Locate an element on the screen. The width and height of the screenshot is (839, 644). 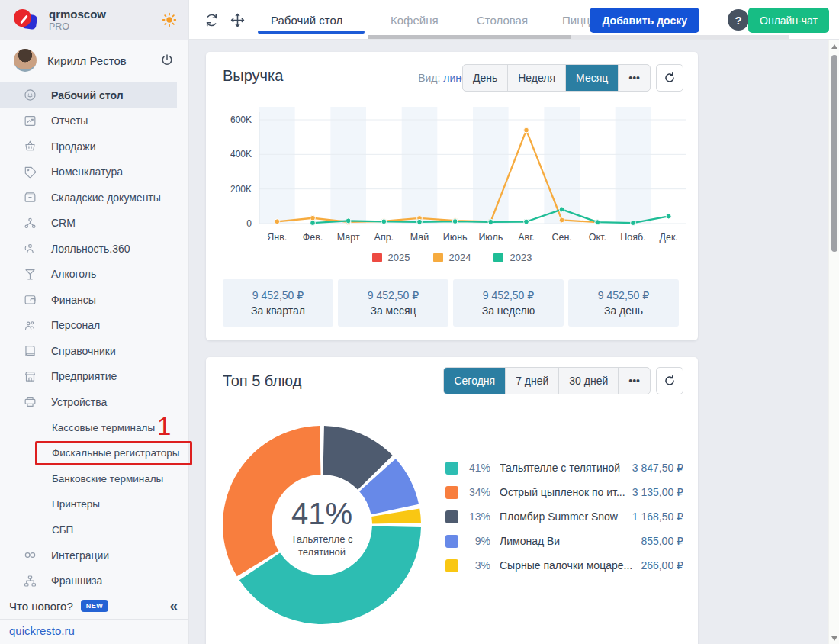
collapse-sidebar-icon: « is located at coordinates (174, 606).